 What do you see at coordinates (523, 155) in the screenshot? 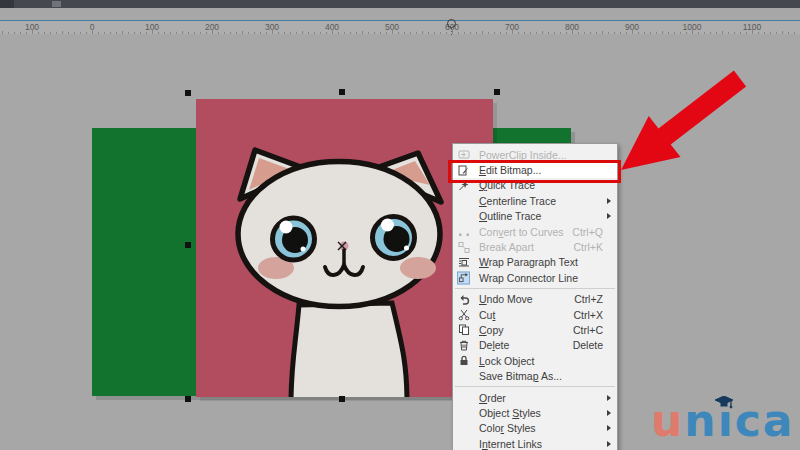
I see `menu-item-label: PowerClip Inside...` at bounding box center [523, 155].